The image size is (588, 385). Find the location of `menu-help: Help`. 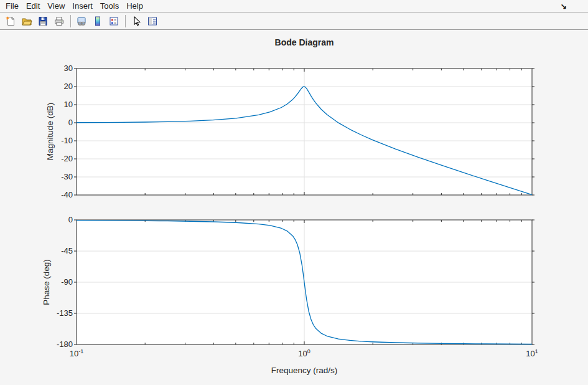

menu-help: Help is located at coordinates (134, 6).